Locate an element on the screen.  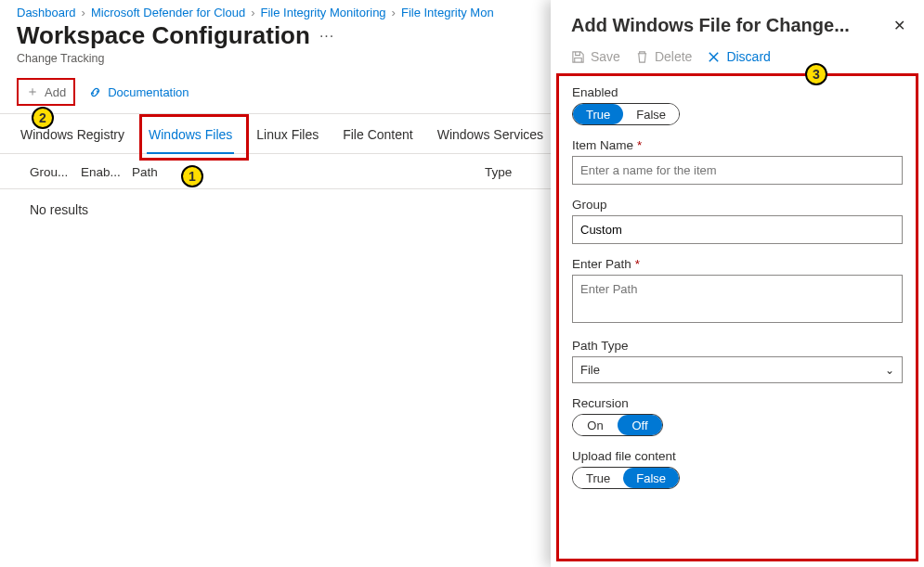
tab-windows-files: Windows Files is located at coordinates (190, 134).